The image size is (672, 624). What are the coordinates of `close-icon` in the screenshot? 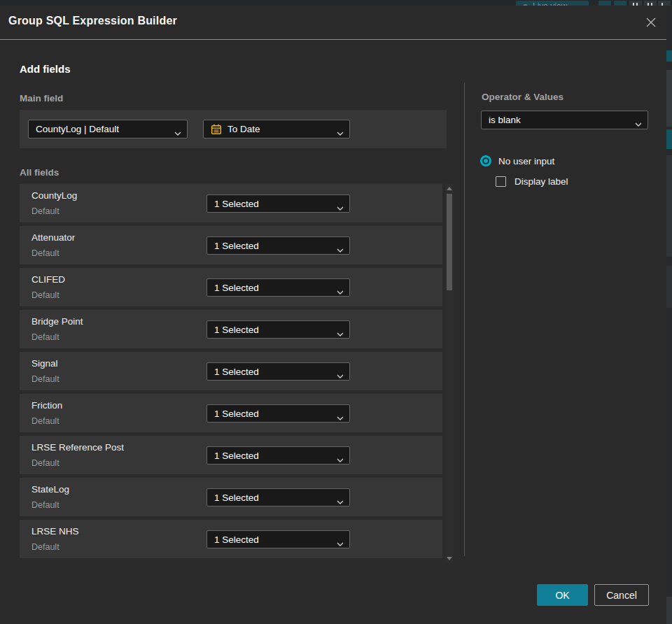 It's located at (651, 22).